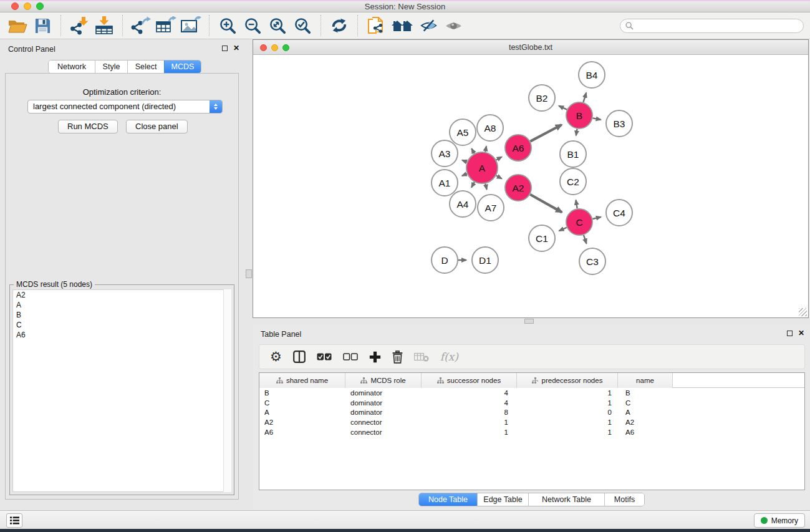  Describe the element at coordinates (448, 500) in the screenshot. I see `tab-node-table: Node Table` at that location.